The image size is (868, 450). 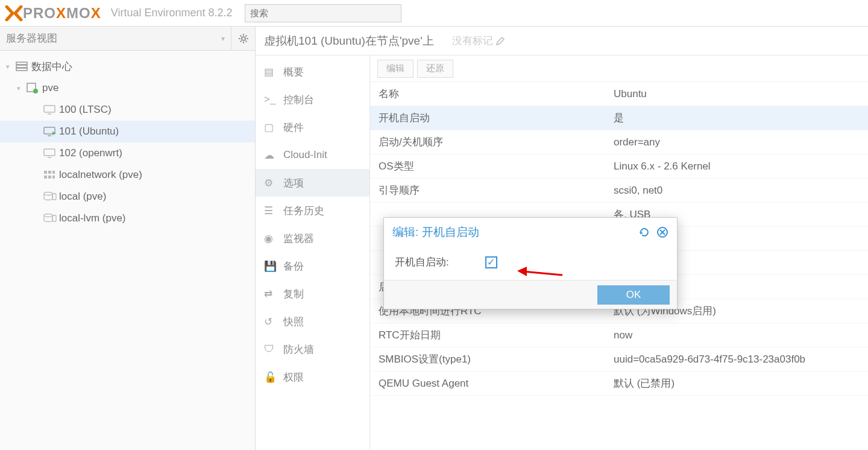 I want to click on settings-gear-button, so click(x=243, y=39).